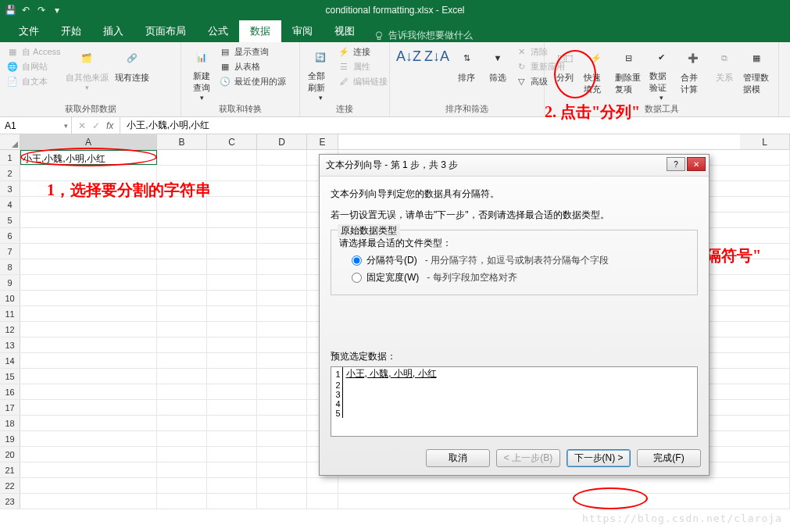 The width and height of the screenshot is (790, 532). Describe the element at coordinates (10, 189) in the screenshot. I see `row-header: 3` at that location.